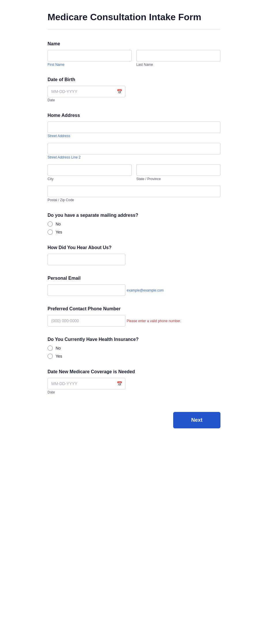 This screenshot has height=644, width=268. I want to click on mailing-address-yes-option: Yes, so click(134, 232).